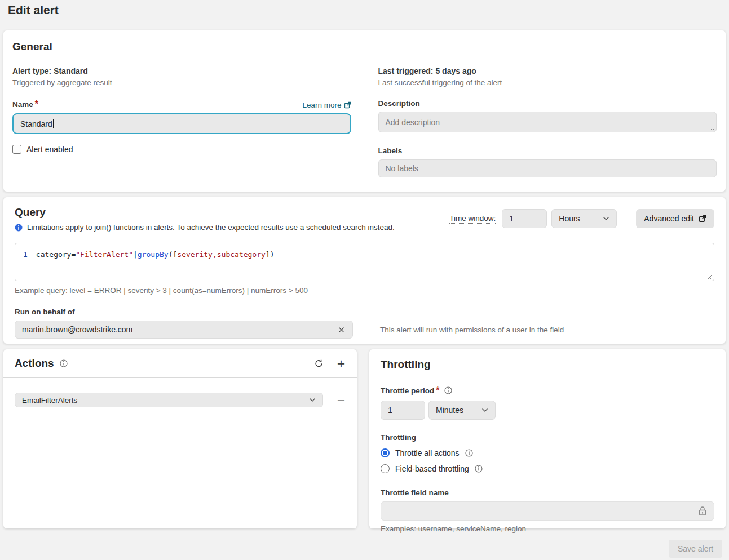  I want to click on alert-enabled-checkbox, so click(17, 149).